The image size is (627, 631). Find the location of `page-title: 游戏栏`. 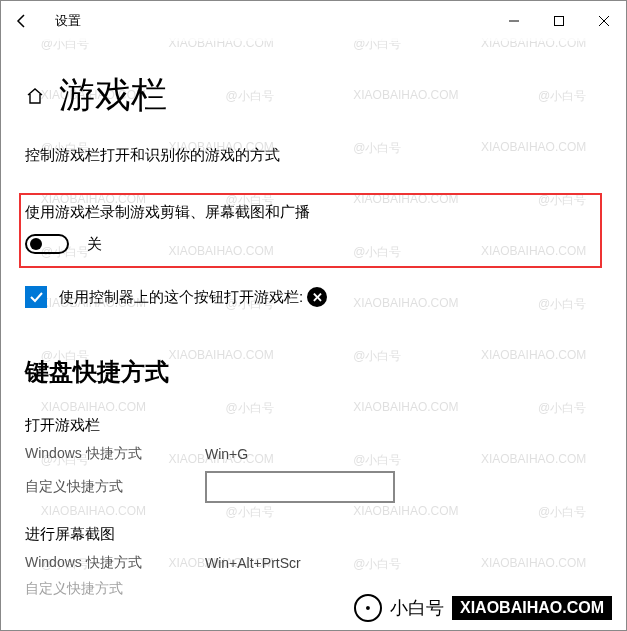

page-title: 游戏栏 is located at coordinates (113, 96).